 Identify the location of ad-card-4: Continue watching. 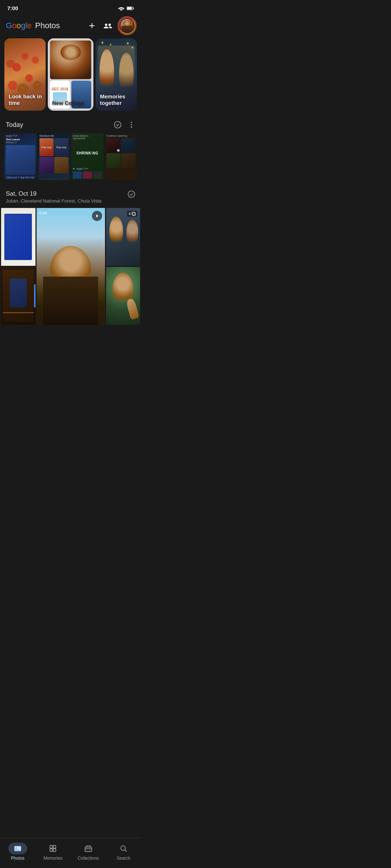
(121, 157).